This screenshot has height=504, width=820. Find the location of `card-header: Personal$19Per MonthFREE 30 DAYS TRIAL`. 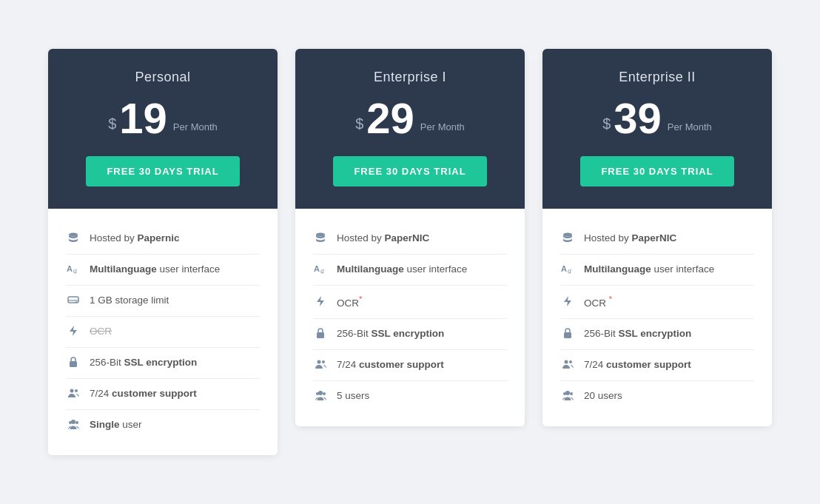

card-header: Personal$19Per MonthFREE 30 DAYS TRIAL is located at coordinates (163, 129).